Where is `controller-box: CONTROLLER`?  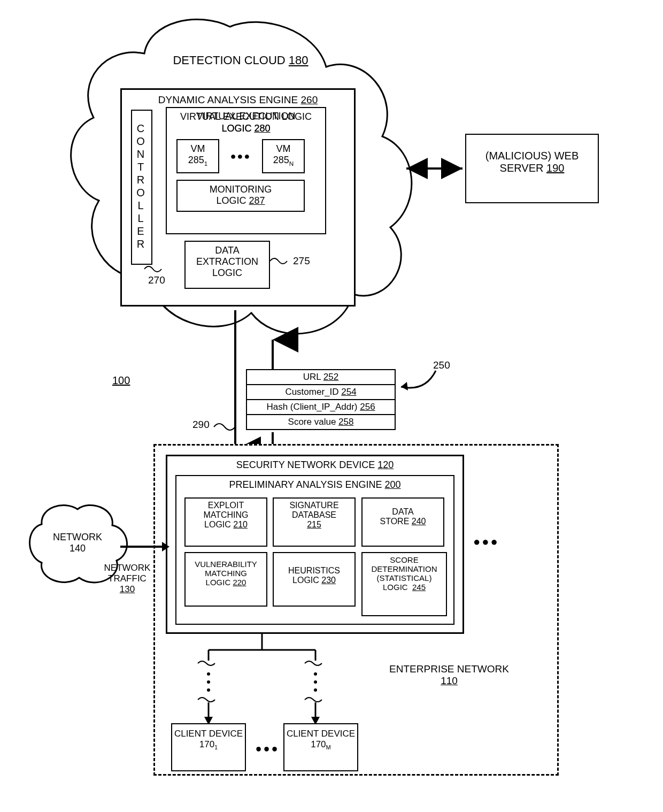 controller-box: CONTROLLER is located at coordinates (142, 187).